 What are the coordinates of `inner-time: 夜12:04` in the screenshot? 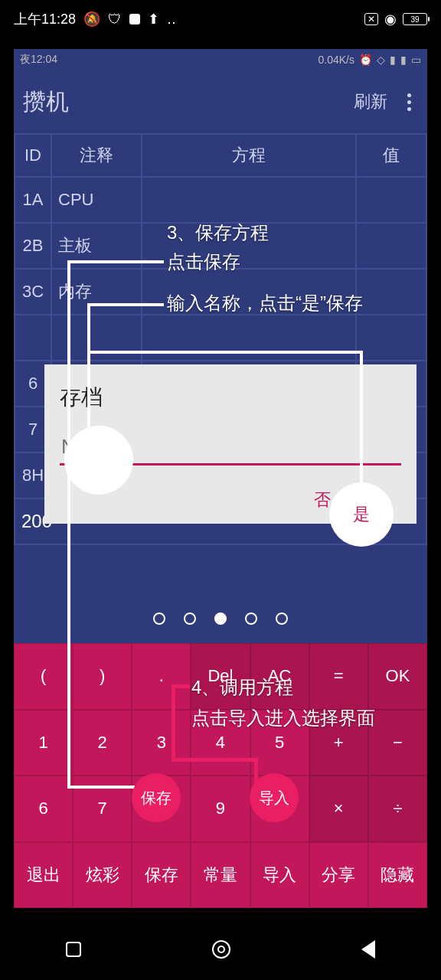 It's located at (38, 59).